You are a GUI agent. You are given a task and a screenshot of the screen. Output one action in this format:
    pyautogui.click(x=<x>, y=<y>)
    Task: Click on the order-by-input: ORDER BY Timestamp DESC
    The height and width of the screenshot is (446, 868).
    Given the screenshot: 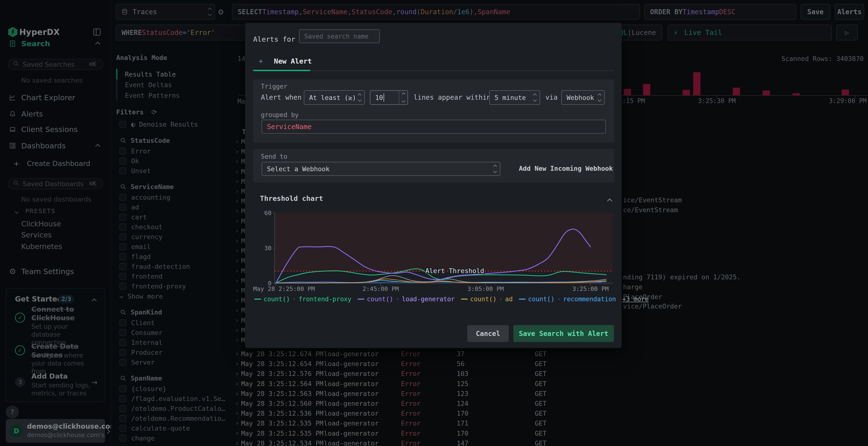 What is the action you would take?
    pyautogui.click(x=720, y=12)
    